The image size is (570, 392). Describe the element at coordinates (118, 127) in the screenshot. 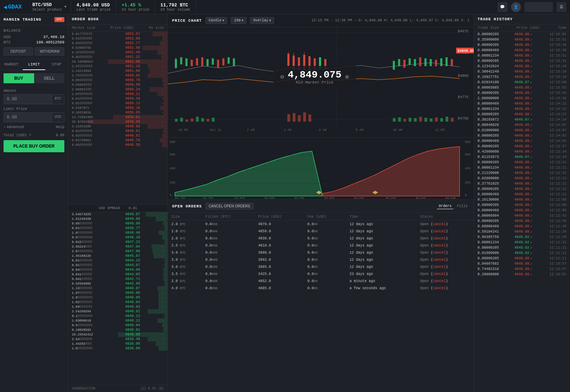

I see `ob-ask-row: 3.416332064849.98-` at that location.